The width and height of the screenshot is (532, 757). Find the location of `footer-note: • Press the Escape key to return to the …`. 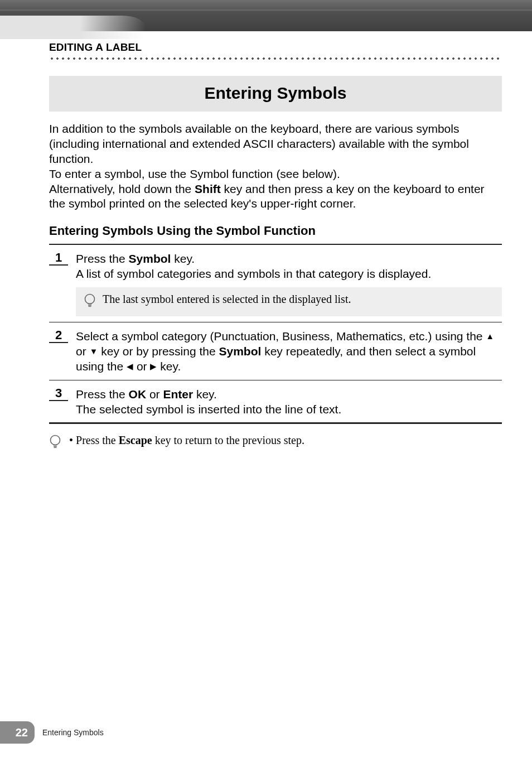

footer-note: • Press the Escape key to return to the … is located at coordinates (275, 442).